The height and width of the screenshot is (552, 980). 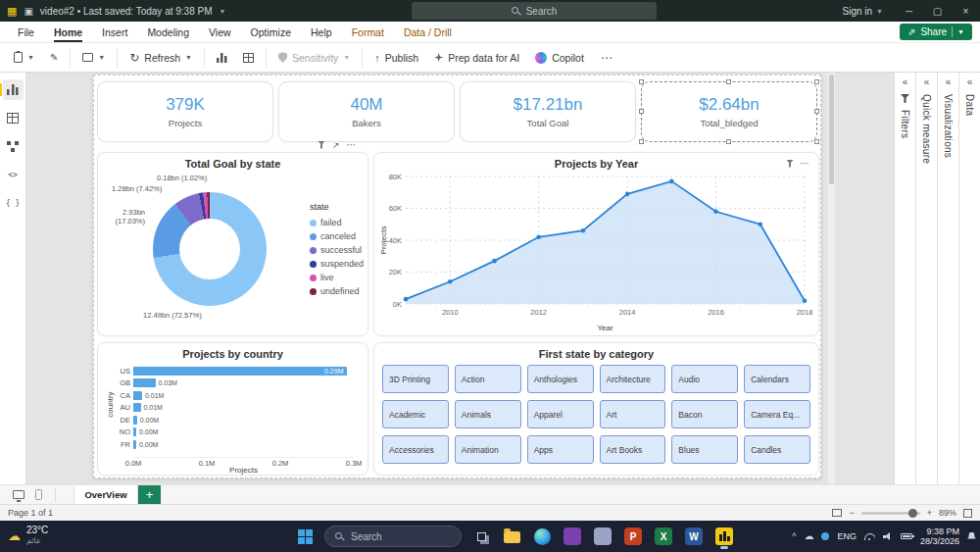 I want to click on category-tile-3d-printing: 3D Printing, so click(x=416, y=378).